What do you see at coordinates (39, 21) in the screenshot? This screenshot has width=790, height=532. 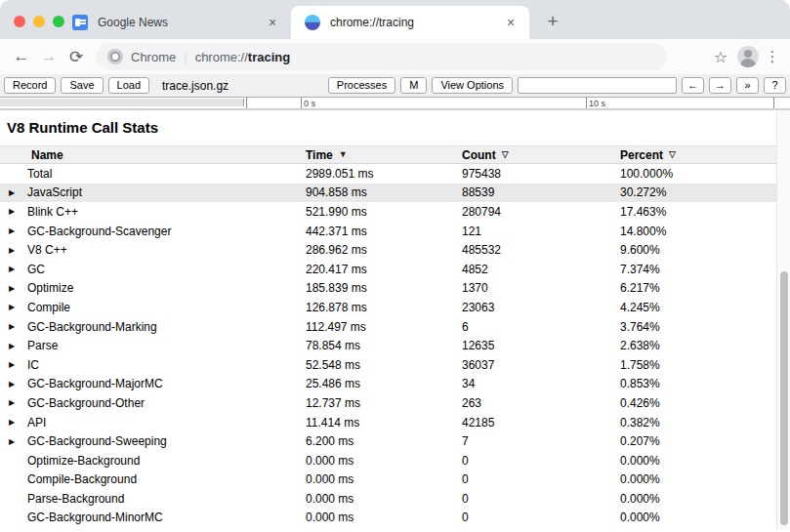 I see `minimize-window-button` at bounding box center [39, 21].